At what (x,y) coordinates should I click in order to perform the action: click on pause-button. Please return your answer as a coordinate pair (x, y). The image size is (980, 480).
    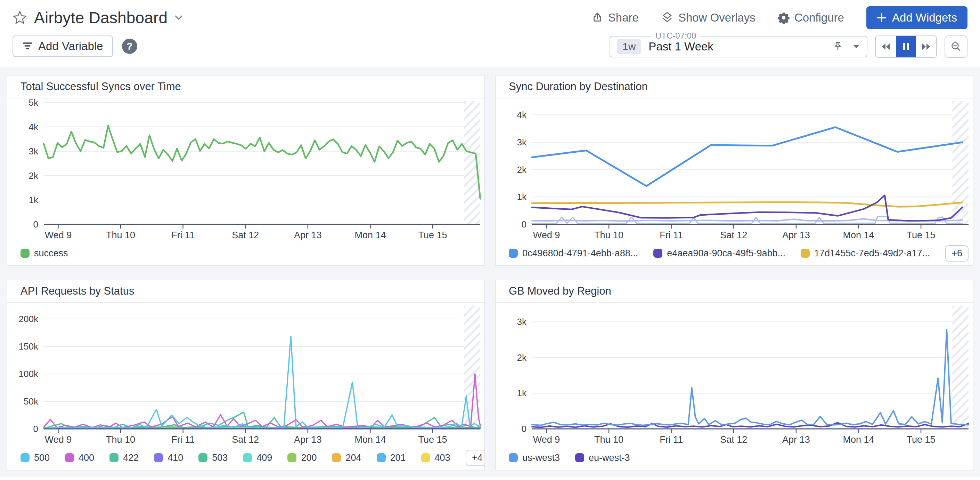
    Looking at the image, I should click on (906, 46).